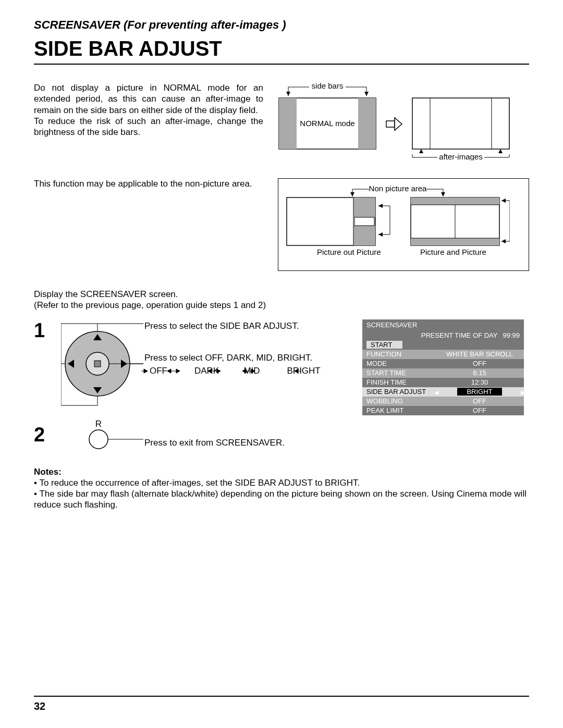 Image resolution: width=563 pixels, height=728 pixels. What do you see at coordinates (282, 472) in the screenshot?
I see `notes-title: Notes:` at bounding box center [282, 472].